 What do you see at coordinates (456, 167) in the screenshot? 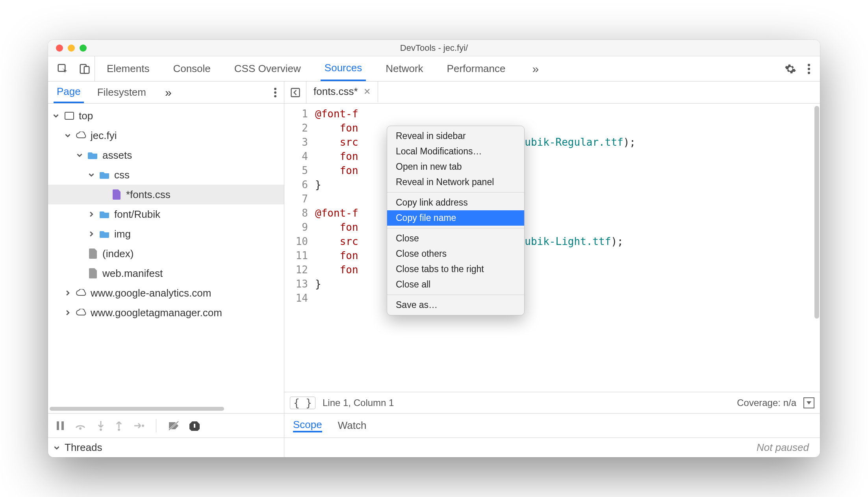
I see `menu-open-new-tab: Open in new tab` at bounding box center [456, 167].